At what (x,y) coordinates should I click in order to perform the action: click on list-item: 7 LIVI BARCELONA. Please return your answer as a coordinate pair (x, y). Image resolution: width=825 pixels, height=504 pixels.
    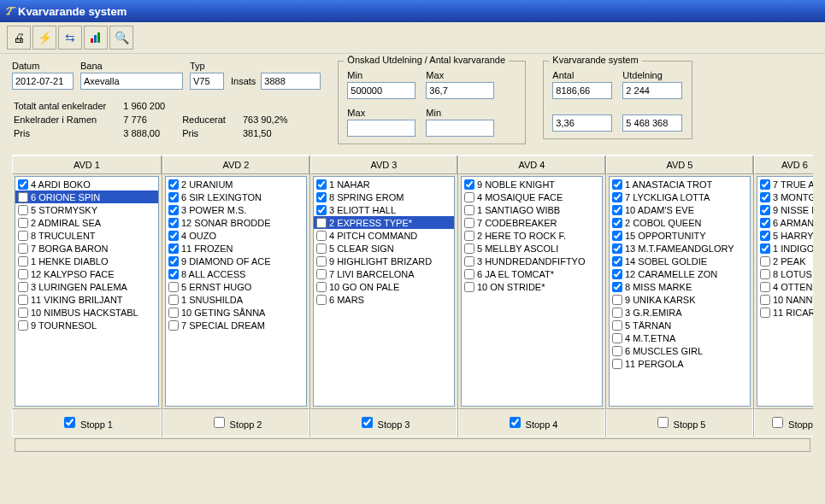
    Looking at the image, I should click on (384, 273).